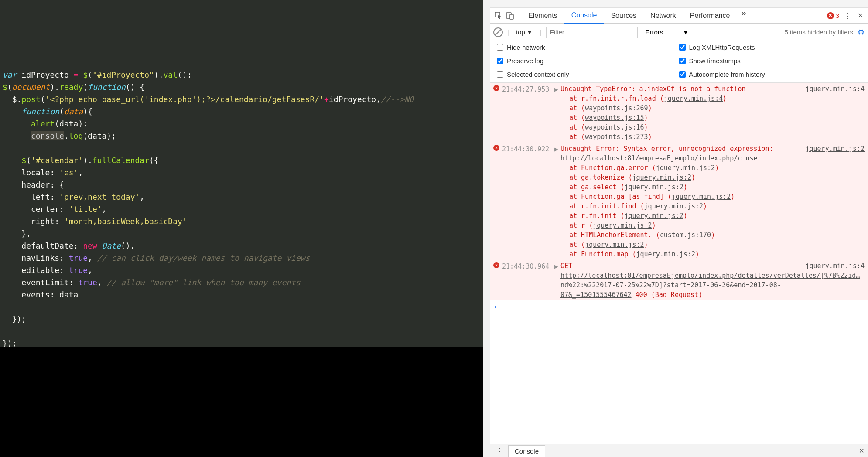 This screenshot has height=457, width=868. I want to click on devtools-toolbar: Elements Console Sources Network Perform…, so click(679, 16).